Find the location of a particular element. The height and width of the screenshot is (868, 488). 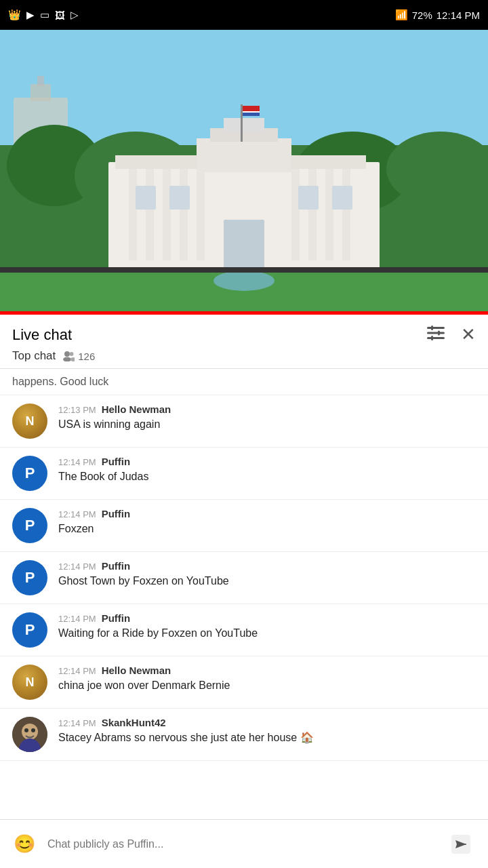

status-bar: 👑 ▶ ▭ 🖼 ▷ 📶 72% 12:14 PM is located at coordinates (244, 15).